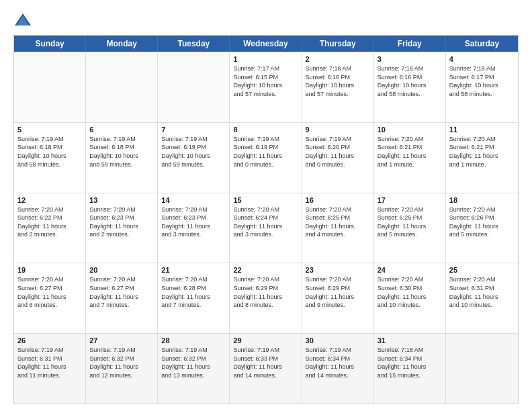  What do you see at coordinates (482, 228) in the screenshot?
I see `day-cell-18: 18Sunrise: 7:20 AM Sunset: 6:26 PM Dayli…` at bounding box center [482, 228].